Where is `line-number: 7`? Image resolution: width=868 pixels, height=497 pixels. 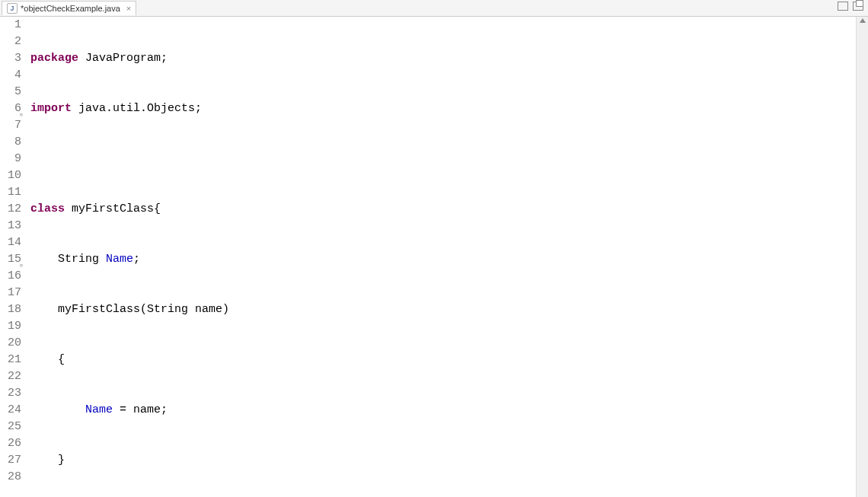
line-number: 7 is located at coordinates (11, 126).